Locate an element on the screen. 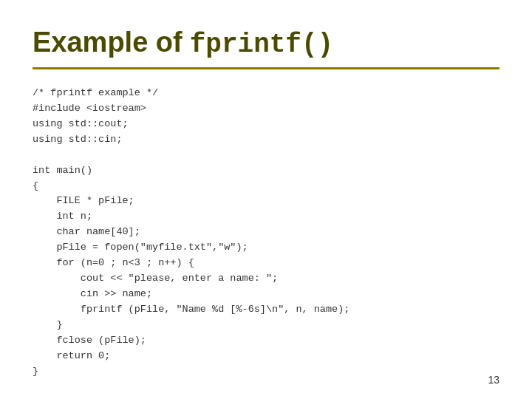 The width and height of the screenshot is (532, 399). code-line: { is located at coordinates (266, 186).